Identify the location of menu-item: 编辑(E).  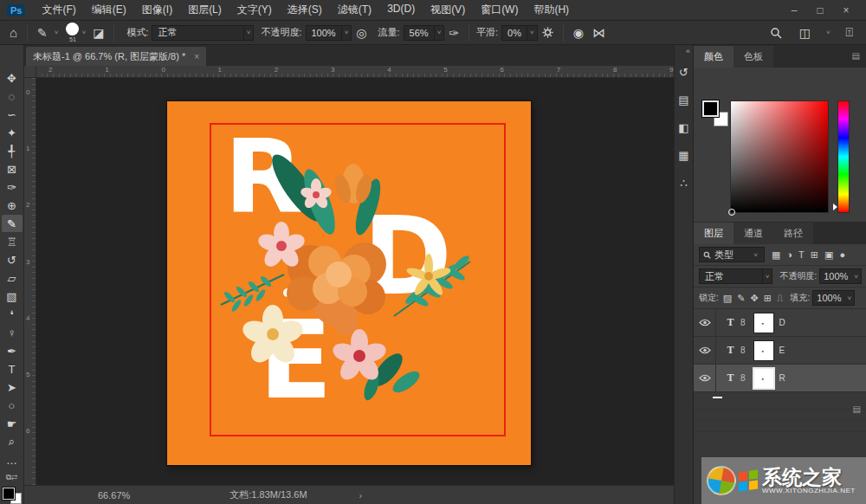
(109, 10).